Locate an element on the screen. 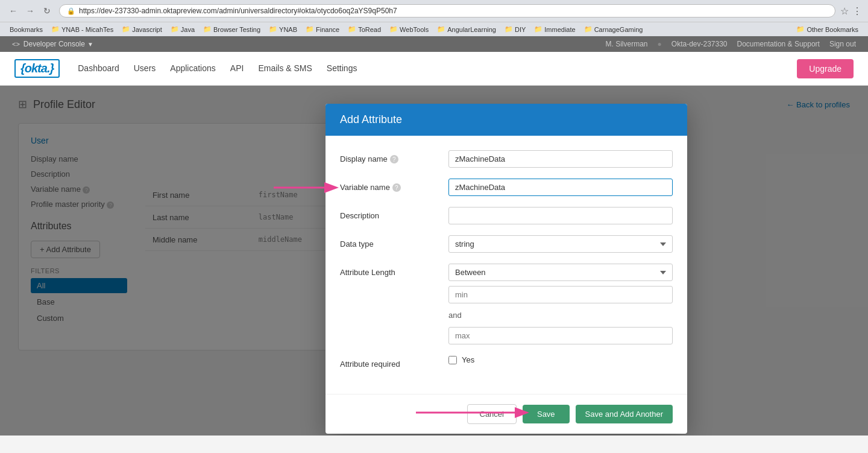 The height and width of the screenshot is (453, 868). browser-toolbar: ← → ↻ 🔒 https://dev-237330-admin.oktapre… is located at coordinates (434, 11).